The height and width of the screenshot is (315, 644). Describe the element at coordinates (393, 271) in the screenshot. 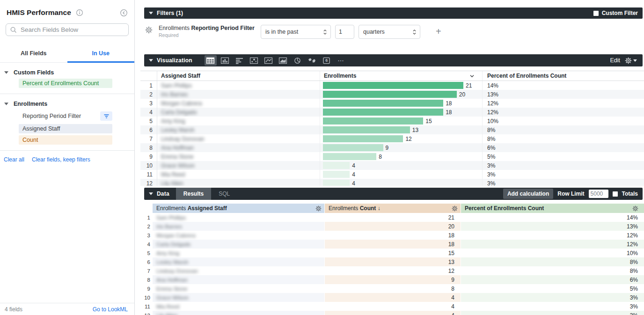

I see `count-cell: 12` at that location.